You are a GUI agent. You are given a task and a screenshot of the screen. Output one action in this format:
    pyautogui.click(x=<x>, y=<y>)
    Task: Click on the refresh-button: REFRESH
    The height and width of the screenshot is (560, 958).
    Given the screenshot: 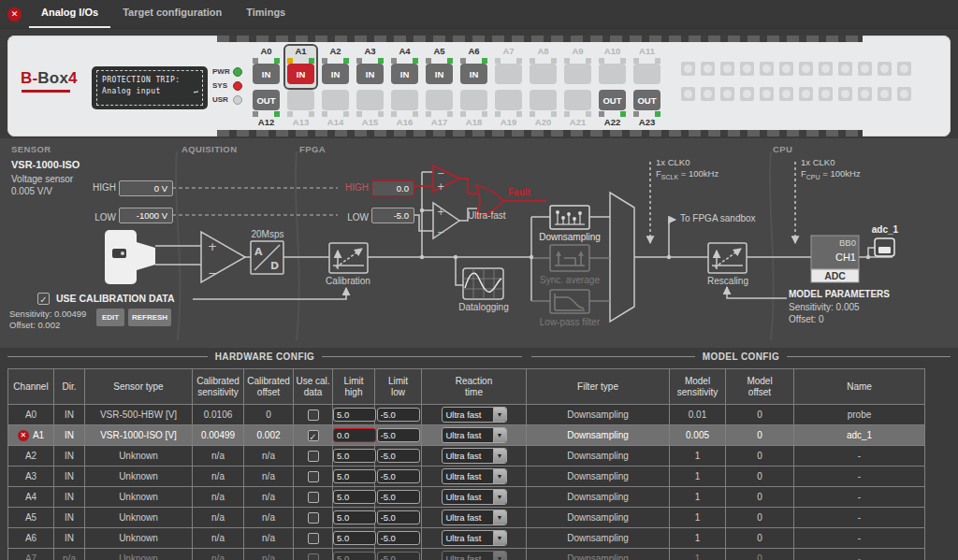 What is the action you would take?
    pyautogui.click(x=150, y=318)
    